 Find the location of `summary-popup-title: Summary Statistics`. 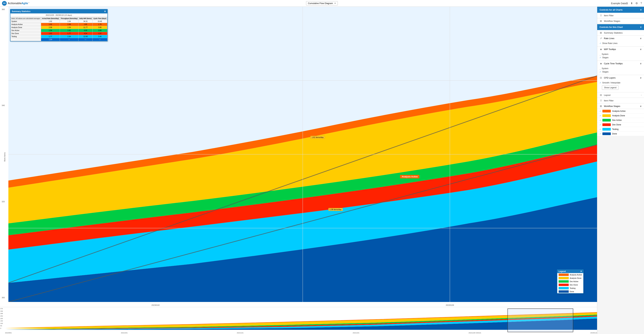

summary-popup-title: Summary Statistics is located at coordinates (21, 12).